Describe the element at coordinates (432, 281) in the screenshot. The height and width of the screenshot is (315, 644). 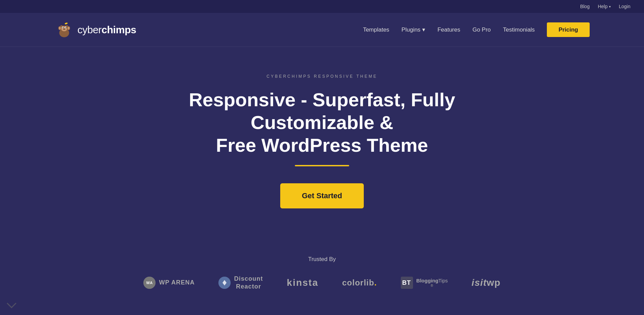
I see `bloggingtips-text1: BloggingTips` at that location.